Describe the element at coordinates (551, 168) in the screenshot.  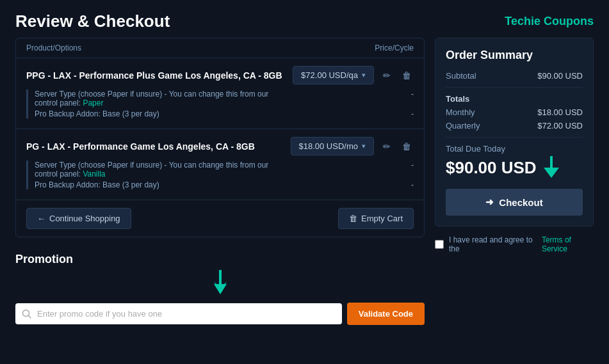
I see `green-arrow-icon` at that location.